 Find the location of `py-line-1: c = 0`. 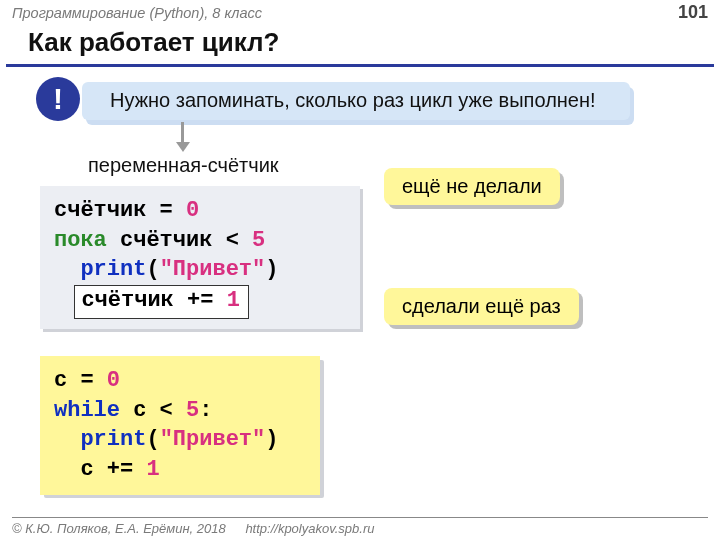

py-line-1: c = 0 is located at coordinates (180, 381).